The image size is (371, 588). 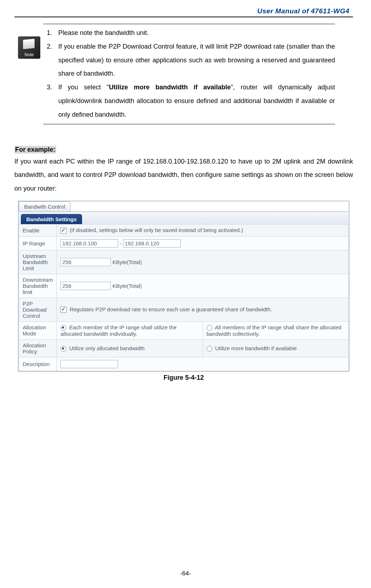 I want to click on row-upstream-label: Upstream Bandwidth Limit, so click(x=38, y=262).